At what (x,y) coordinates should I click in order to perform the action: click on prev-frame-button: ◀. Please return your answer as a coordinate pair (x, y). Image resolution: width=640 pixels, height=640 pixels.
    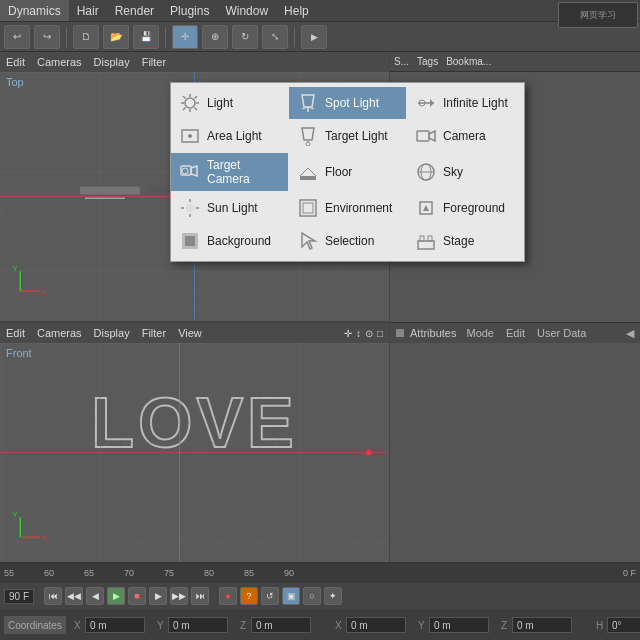
    Looking at the image, I should click on (95, 596).